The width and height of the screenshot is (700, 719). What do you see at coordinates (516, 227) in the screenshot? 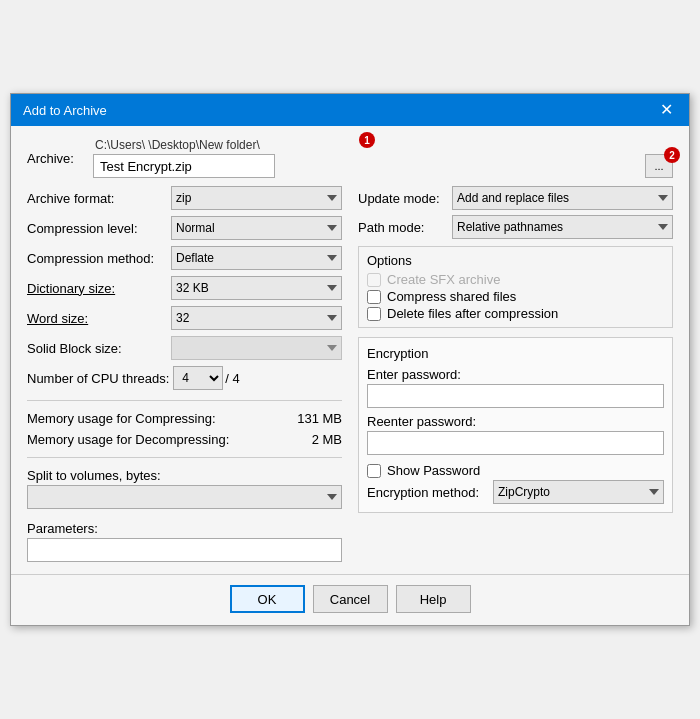
I see `path-mode-row: Path mode: Relative pathnames No pathnam…` at bounding box center [516, 227].